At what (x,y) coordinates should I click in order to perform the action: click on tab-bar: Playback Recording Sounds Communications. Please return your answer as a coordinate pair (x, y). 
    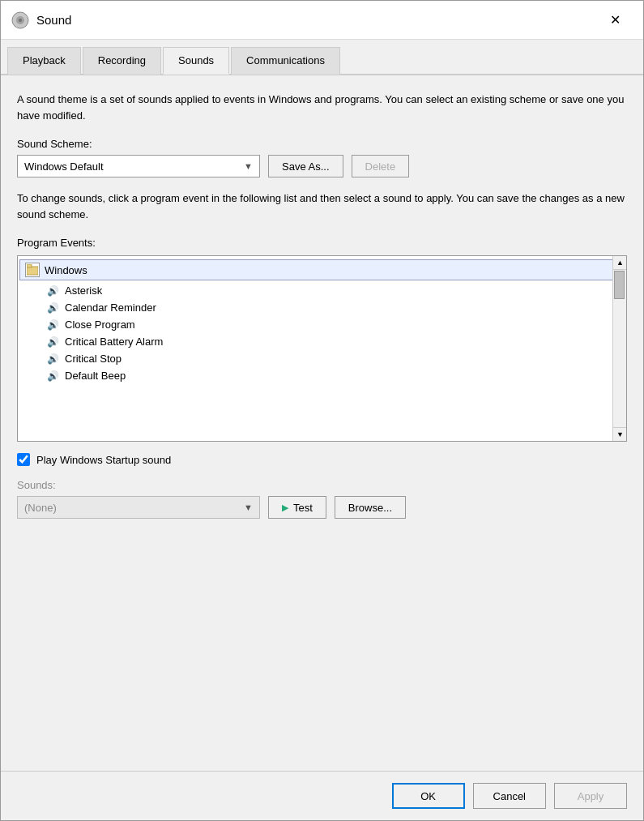
    Looking at the image, I should click on (322, 58).